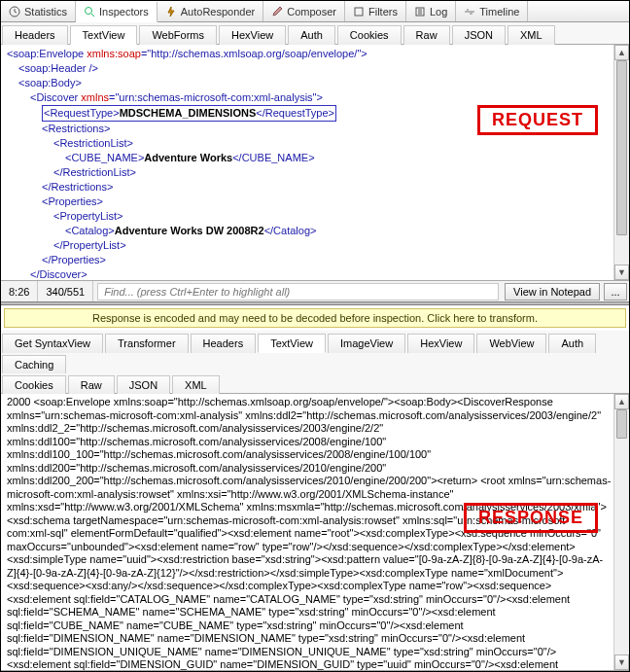 Image resolution: width=630 pixels, height=672 pixels. Describe the element at coordinates (224, 343) in the screenshot. I see `resp-tab-headers: Headers` at that location.